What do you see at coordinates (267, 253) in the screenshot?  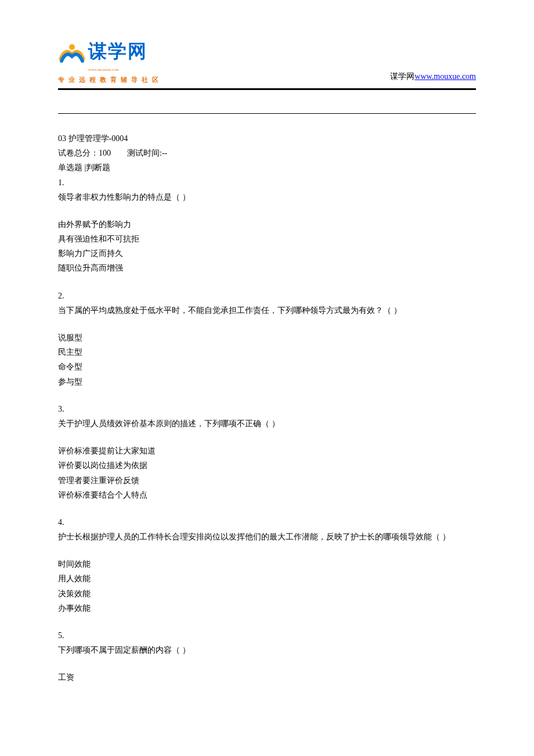 I see `q-option: 影响力广泛而持久` at bounding box center [267, 253].